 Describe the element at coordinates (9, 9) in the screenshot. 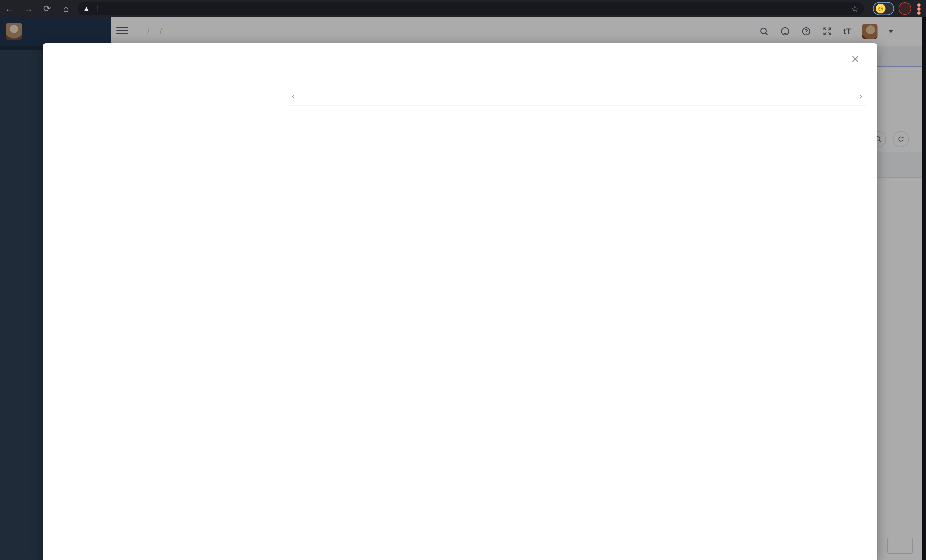

I see `browser-back-icon: ←` at that location.